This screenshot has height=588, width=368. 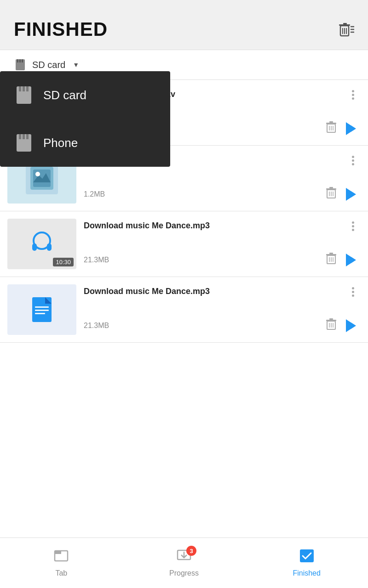 I want to click on clear-all-button, so click(x=346, y=29).